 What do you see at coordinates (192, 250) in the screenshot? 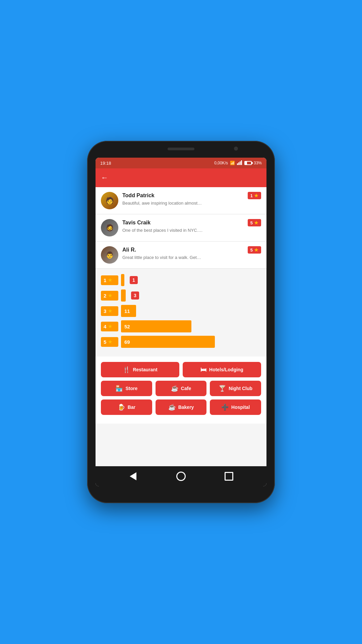
I see `review-header: Ali R. 5 ★` at bounding box center [192, 250].